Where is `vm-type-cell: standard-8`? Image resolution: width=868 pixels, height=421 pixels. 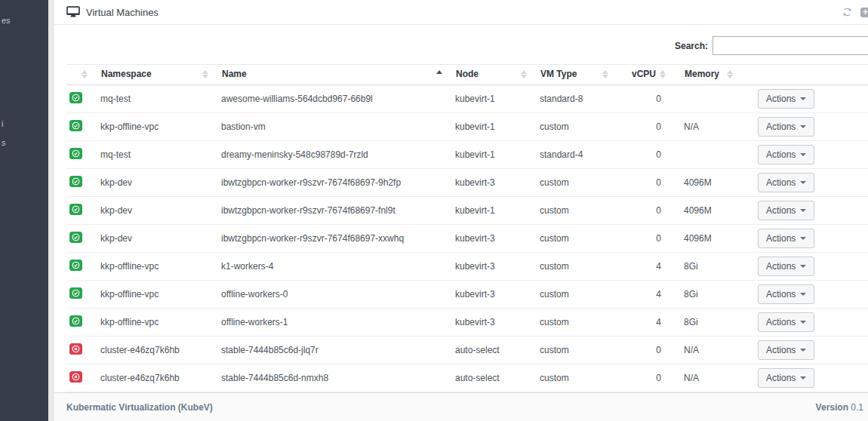
vm-type-cell: standard-8 is located at coordinates (577, 100).